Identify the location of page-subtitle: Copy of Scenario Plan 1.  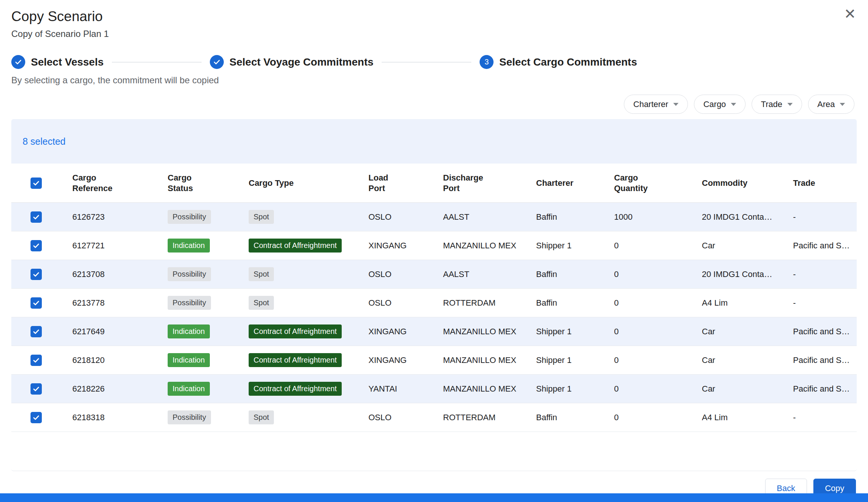
(433, 34).